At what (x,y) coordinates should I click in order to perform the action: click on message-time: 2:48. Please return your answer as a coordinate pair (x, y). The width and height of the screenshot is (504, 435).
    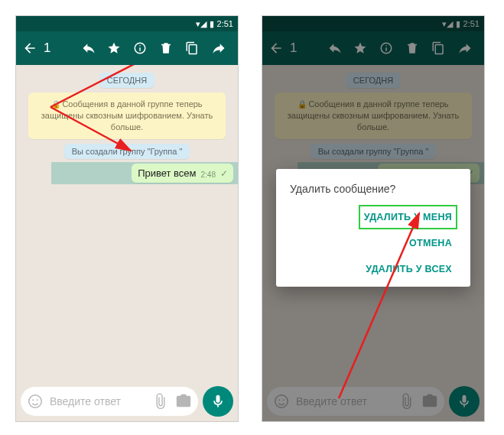
    Looking at the image, I should click on (208, 174).